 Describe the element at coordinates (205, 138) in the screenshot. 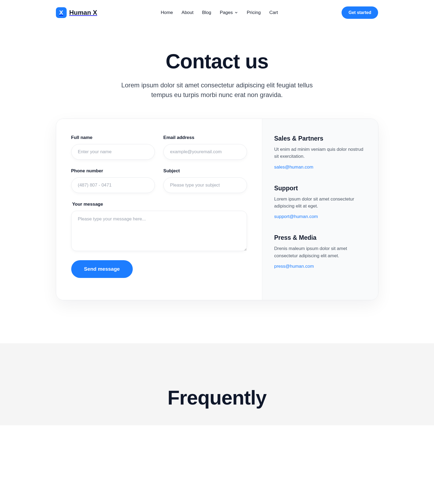

I see `email-label: Email address` at that location.